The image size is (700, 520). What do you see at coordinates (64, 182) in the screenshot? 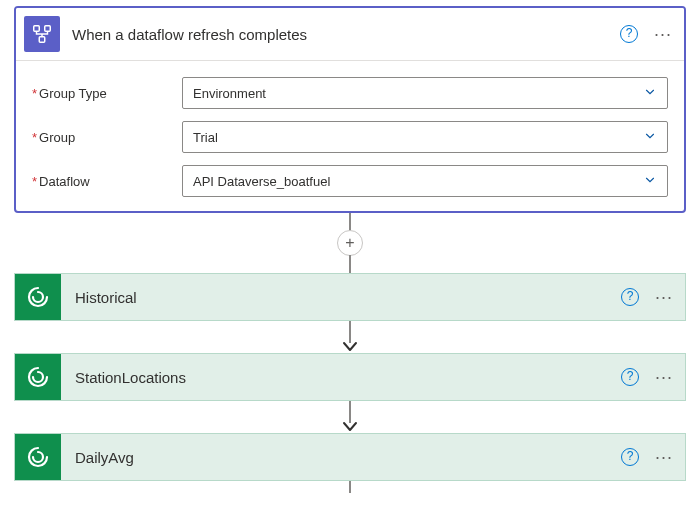
I see `label-text: Dataflow` at bounding box center [64, 182].